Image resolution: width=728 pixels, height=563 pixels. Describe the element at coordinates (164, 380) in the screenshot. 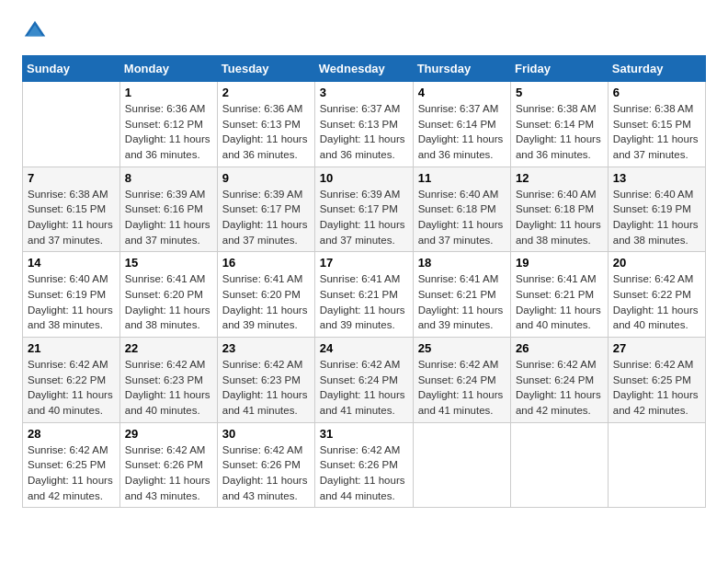

I see `sunset: Sunset: 6:23 PM` at that location.